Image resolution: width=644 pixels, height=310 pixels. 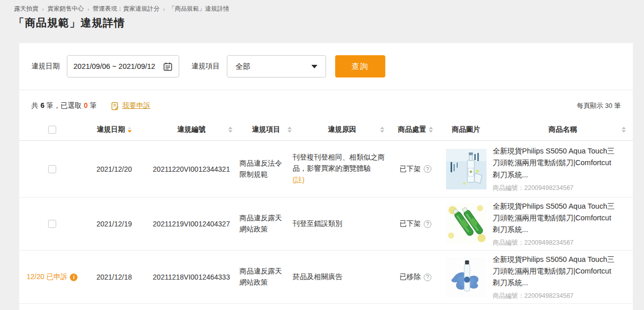 I want to click on reason-note-link: (註), so click(x=299, y=180).